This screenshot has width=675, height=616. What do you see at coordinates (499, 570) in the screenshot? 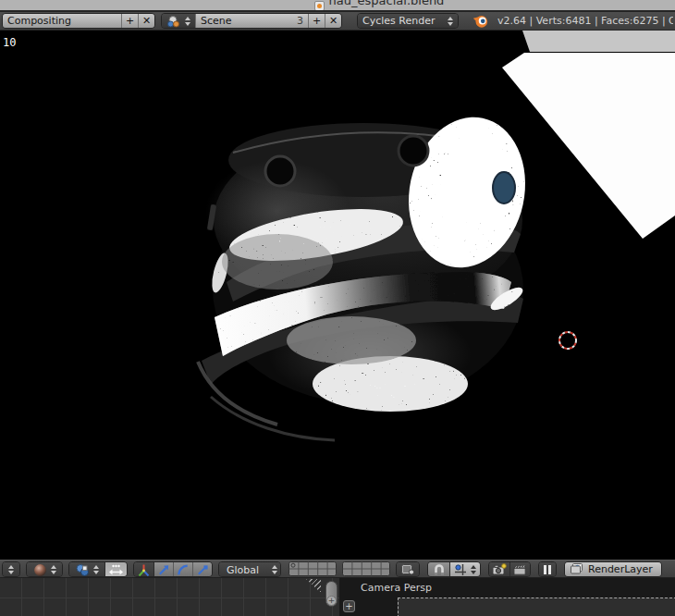
I see `render-still-button` at bounding box center [499, 570].